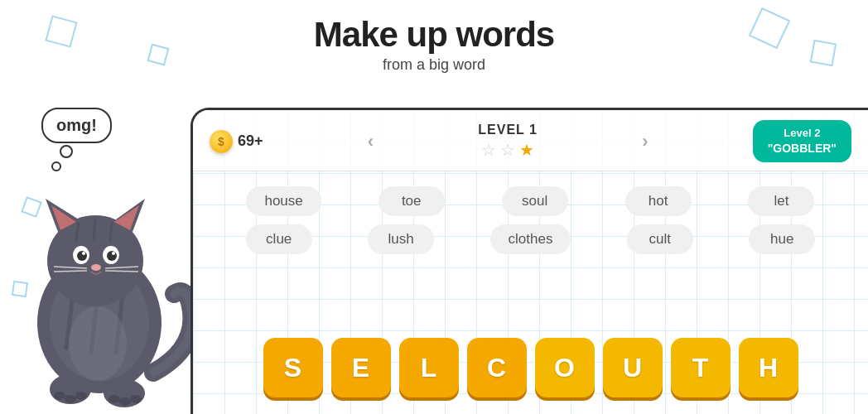  What do you see at coordinates (76, 126) in the screenshot?
I see `speech-bubble: omg!` at bounding box center [76, 126].